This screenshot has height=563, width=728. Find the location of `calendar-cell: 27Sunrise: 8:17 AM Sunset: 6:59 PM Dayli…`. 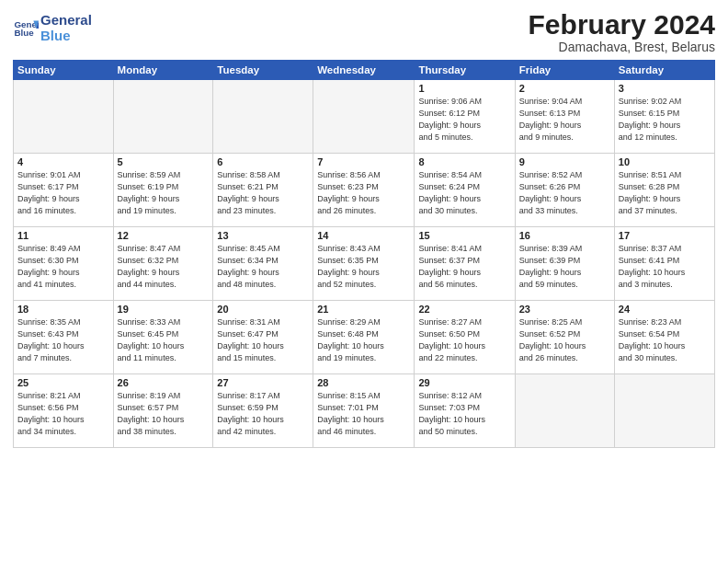

calendar-cell: 27Sunrise: 8:17 AM Sunset: 6:59 PM Dayli… is located at coordinates (263, 411).